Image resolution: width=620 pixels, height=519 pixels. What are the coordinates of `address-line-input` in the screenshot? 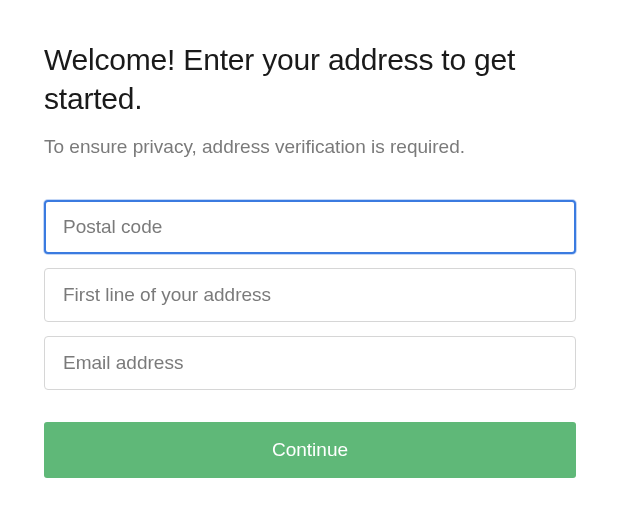 It's located at (310, 295).